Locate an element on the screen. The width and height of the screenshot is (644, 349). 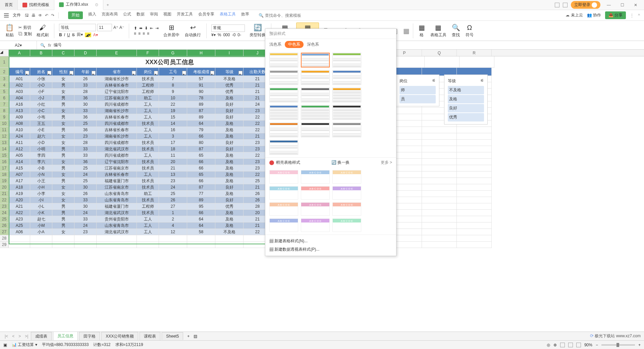
print-icon: 🖶 is located at coordinates (34, 15).